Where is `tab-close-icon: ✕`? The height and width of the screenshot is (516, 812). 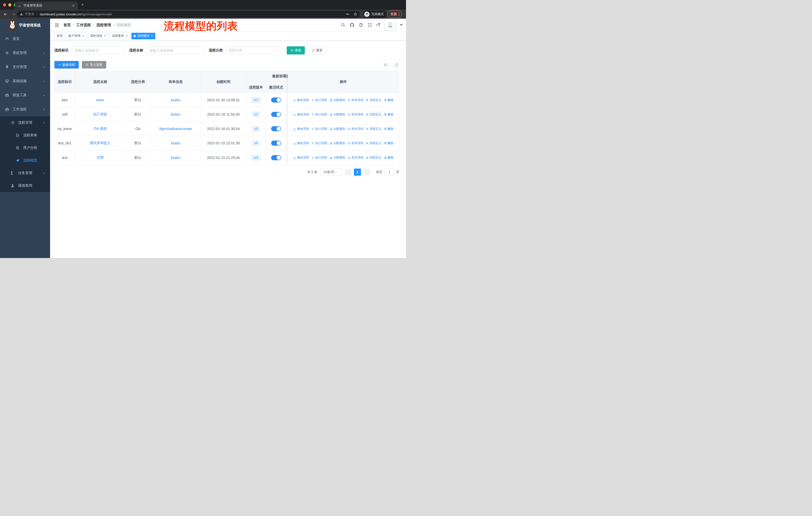 tab-close-icon: ✕ is located at coordinates (73, 5).